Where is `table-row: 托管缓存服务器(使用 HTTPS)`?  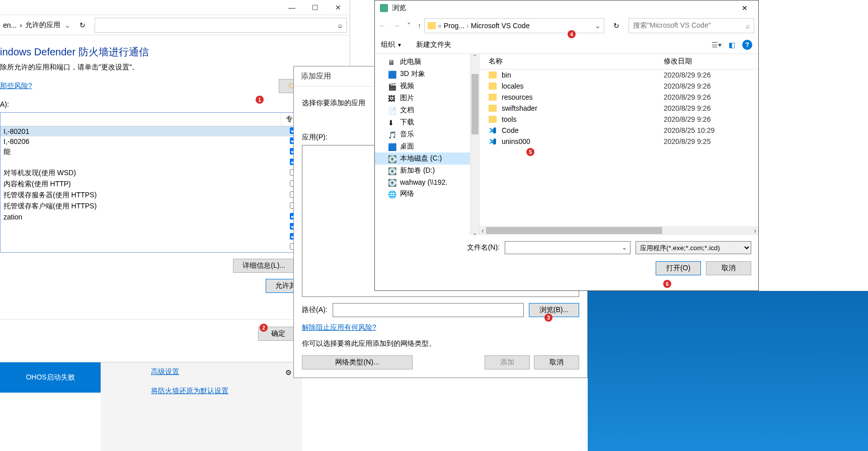
table-row: 托管缓存服务器(使用 HTTPS) is located at coordinates (172, 195).